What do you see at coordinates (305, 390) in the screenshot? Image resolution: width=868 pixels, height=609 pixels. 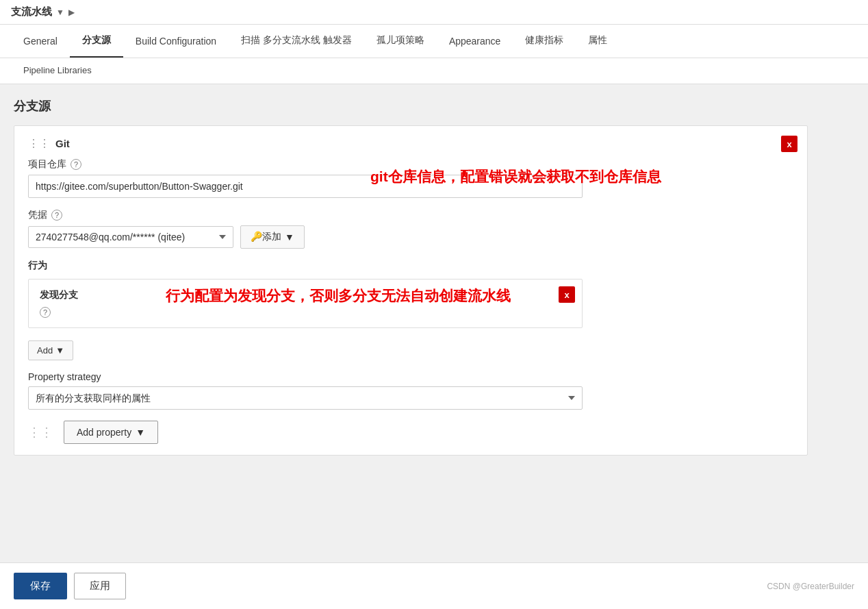 I see `property-strategy-section: Property strategy 所有的分支获取同样的属性` at bounding box center [305, 390].